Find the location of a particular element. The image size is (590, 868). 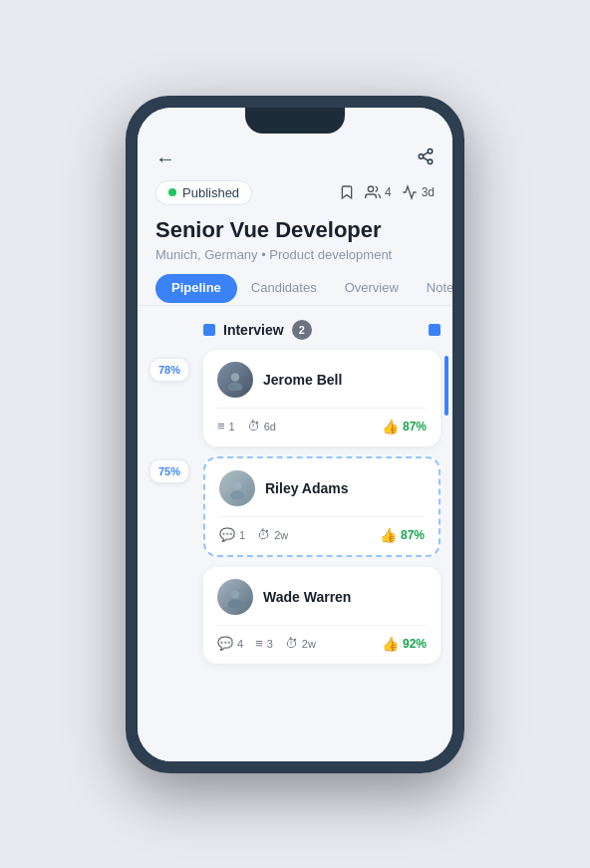

candidate-meta-riley: 💬 1 ⏱ 2w 👍 87% is located at coordinates (322, 535).